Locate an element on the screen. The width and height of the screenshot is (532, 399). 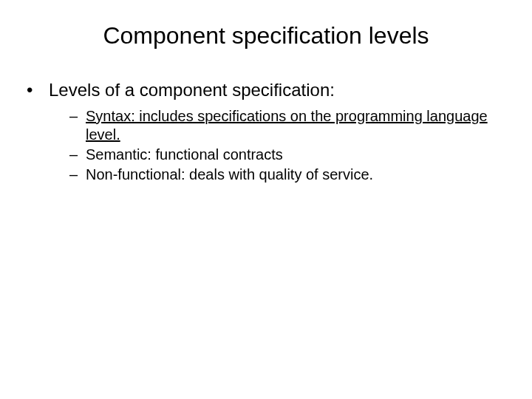
sub-bullet: – Semantic: functional contracts is located at coordinates (287, 155).